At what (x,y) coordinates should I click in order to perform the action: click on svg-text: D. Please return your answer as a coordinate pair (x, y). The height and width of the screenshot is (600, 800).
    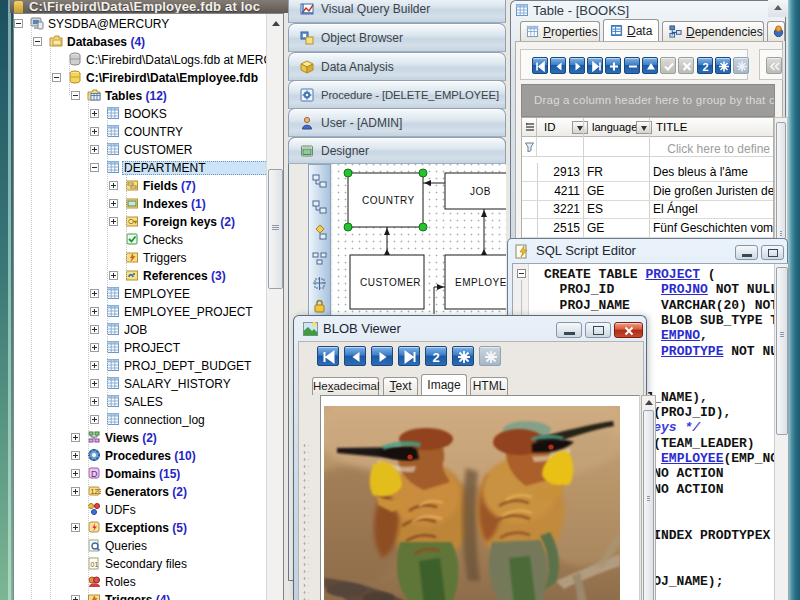
    Looking at the image, I should click on (94, 474).